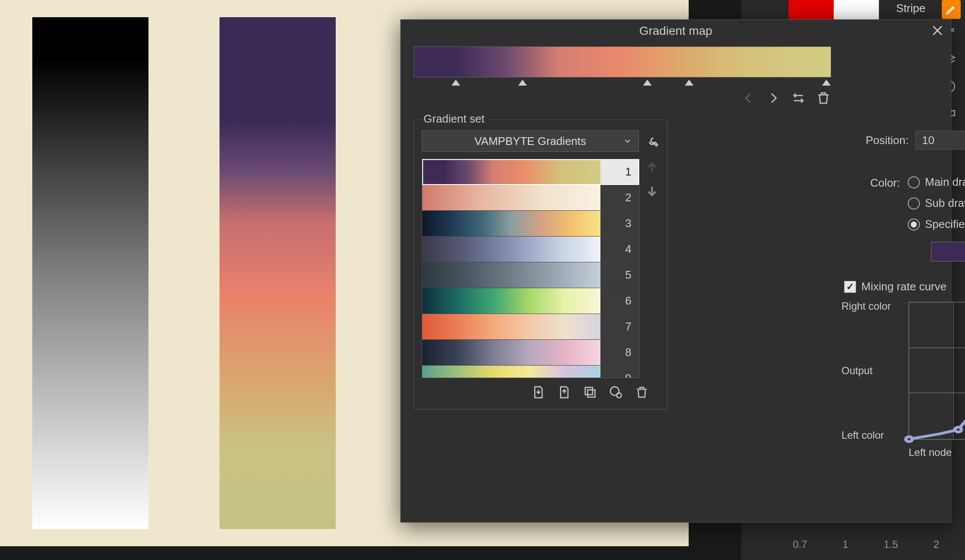 This screenshot has height=560, width=965. Describe the element at coordinates (863, 435) in the screenshot. I see `curve-y-bot: Left color` at that location.